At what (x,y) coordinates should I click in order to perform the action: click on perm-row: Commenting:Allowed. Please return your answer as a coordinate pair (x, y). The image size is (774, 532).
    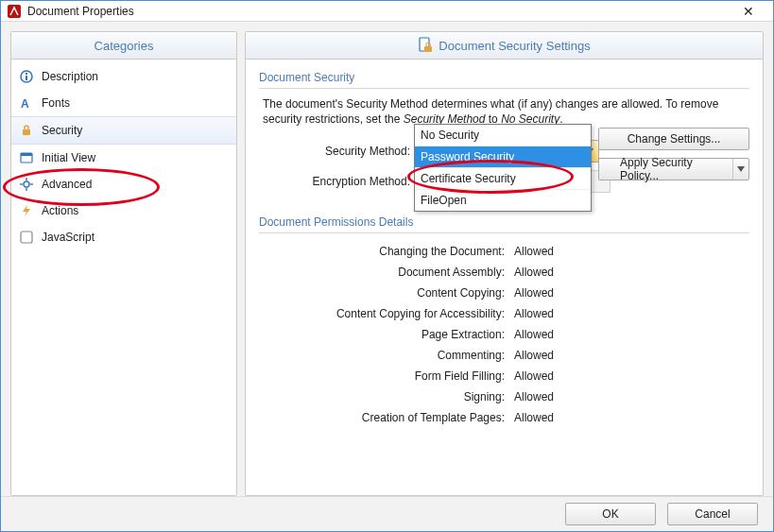
    Looking at the image, I should click on (505, 355).